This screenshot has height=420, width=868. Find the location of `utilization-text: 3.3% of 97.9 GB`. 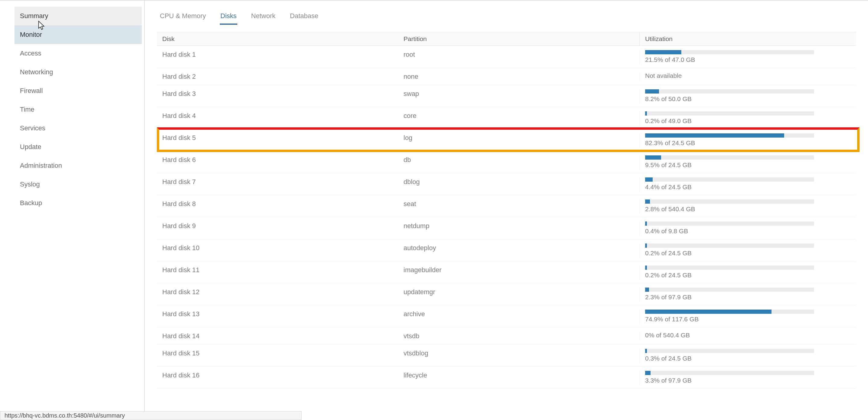

utilization-text: 3.3% of 97.9 GB is located at coordinates (748, 380).